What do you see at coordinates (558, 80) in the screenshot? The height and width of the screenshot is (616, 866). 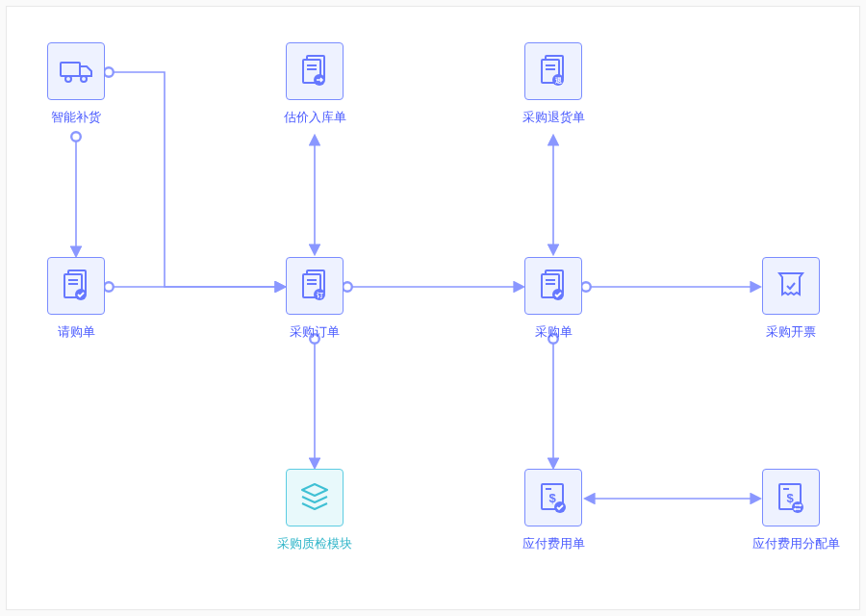 I see `svg-text: 退` at bounding box center [558, 80].